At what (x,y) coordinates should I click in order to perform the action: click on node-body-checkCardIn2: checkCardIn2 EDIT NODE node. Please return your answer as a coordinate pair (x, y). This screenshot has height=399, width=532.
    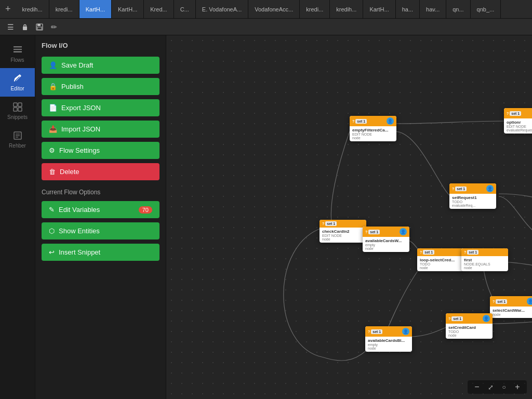
    Looking at the image, I should click on (343, 235).